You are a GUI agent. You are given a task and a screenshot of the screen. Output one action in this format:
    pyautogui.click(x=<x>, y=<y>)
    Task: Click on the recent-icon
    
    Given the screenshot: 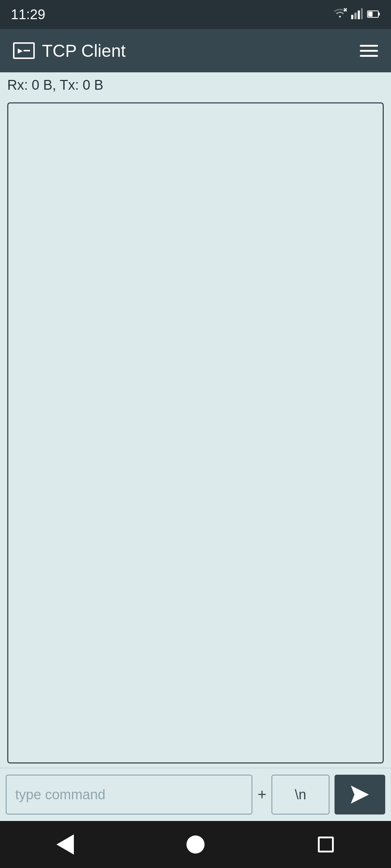 What is the action you would take?
    pyautogui.click(x=326, y=844)
    